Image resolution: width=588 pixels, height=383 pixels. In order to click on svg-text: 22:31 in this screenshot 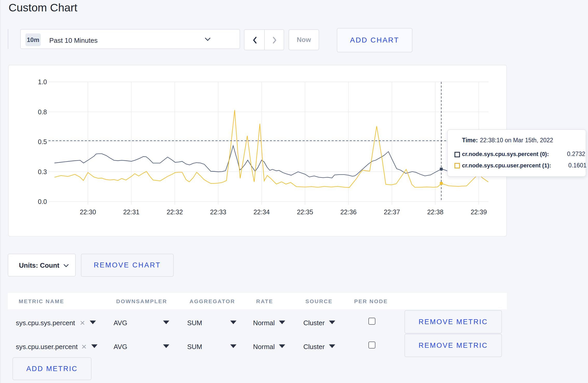, I will do `click(131, 212)`.